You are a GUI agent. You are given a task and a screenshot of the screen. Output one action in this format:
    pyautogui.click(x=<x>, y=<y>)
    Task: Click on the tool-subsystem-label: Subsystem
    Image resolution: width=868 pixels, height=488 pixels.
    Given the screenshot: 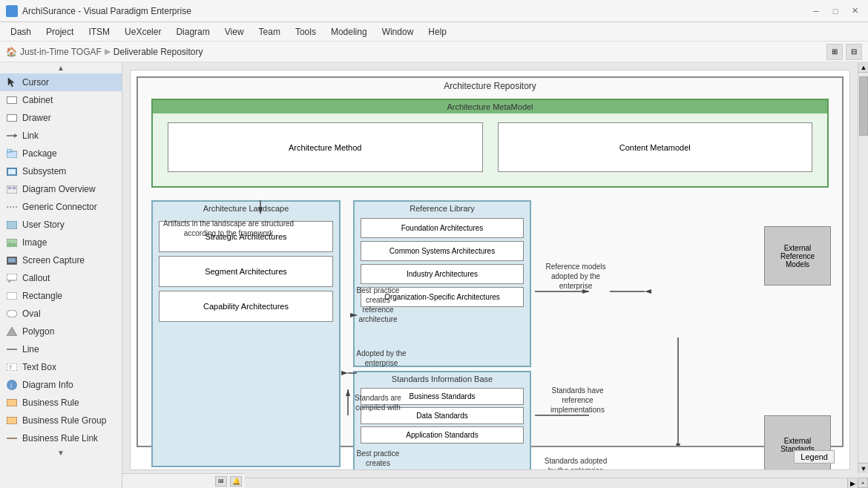 What is the action you would take?
    pyautogui.click(x=45, y=171)
    